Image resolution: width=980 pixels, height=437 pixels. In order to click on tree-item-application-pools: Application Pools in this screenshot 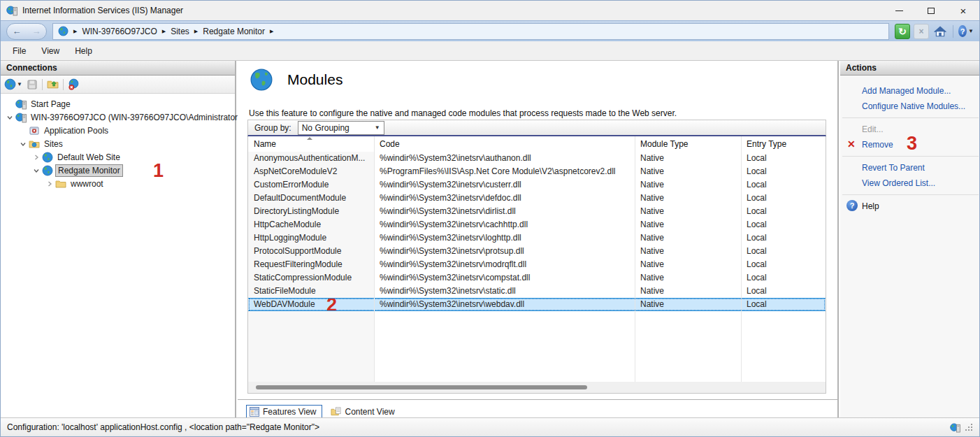, I will do `click(117, 130)`.